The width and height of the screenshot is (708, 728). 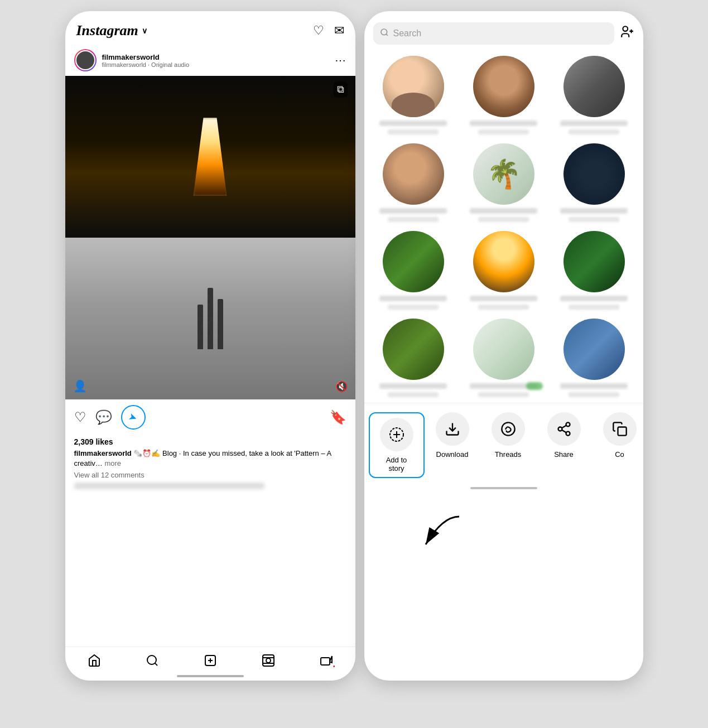 What do you see at coordinates (133, 417) in the screenshot?
I see `share-button: ➤` at bounding box center [133, 417].